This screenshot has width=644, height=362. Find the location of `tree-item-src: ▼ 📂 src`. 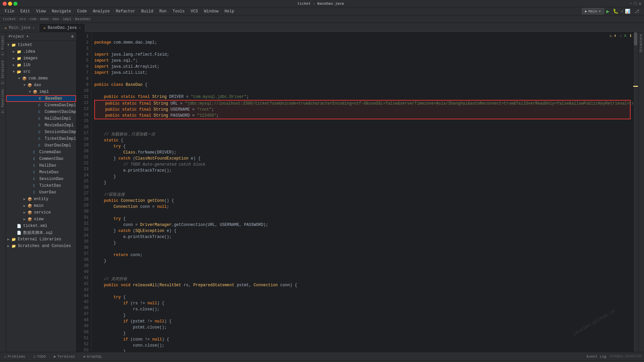

tree-item-src: ▼ 📂 src is located at coordinates (41, 72).